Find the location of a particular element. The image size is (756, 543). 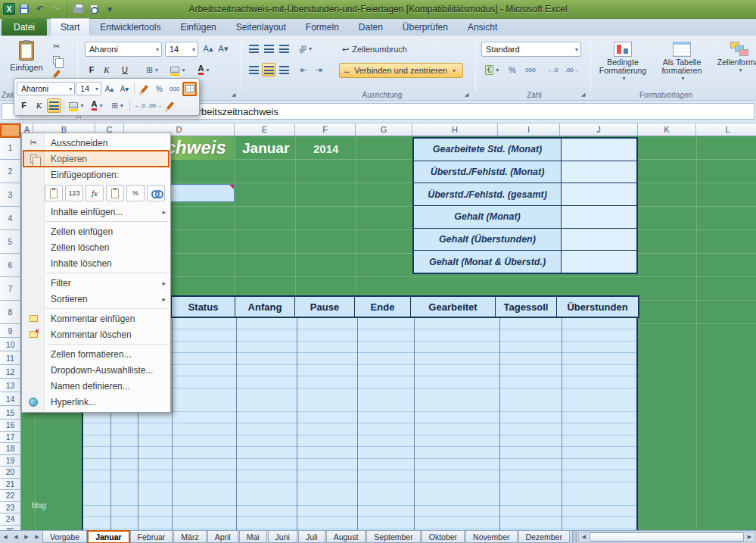

menu-item-format-cells: Zellen formatieren... is located at coordinates (96, 354).